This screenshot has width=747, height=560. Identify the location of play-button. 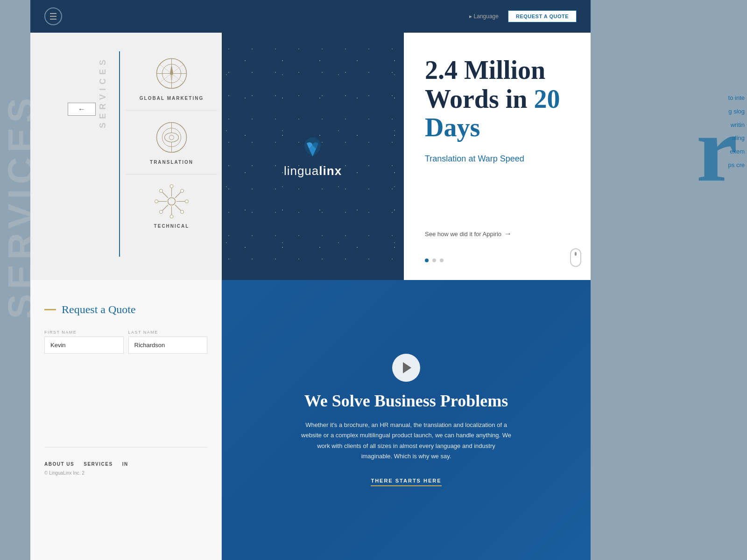
(406, 368).